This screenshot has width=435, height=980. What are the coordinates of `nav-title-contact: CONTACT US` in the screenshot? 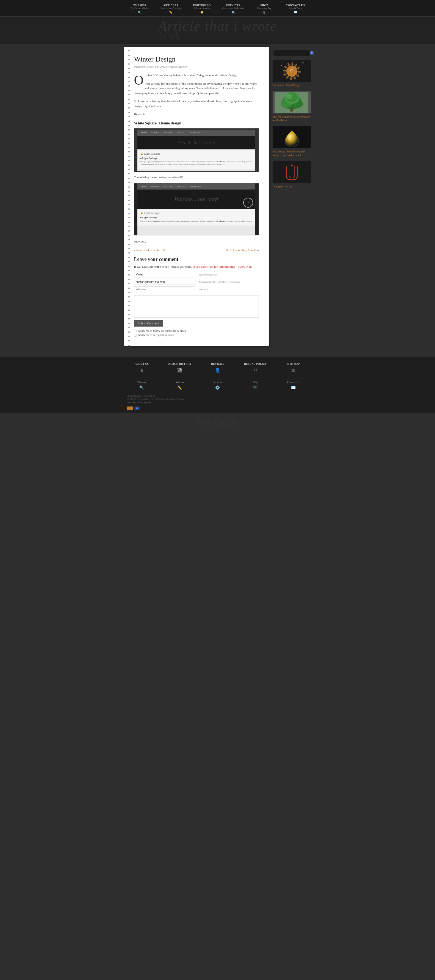 It's located at (295, 5).